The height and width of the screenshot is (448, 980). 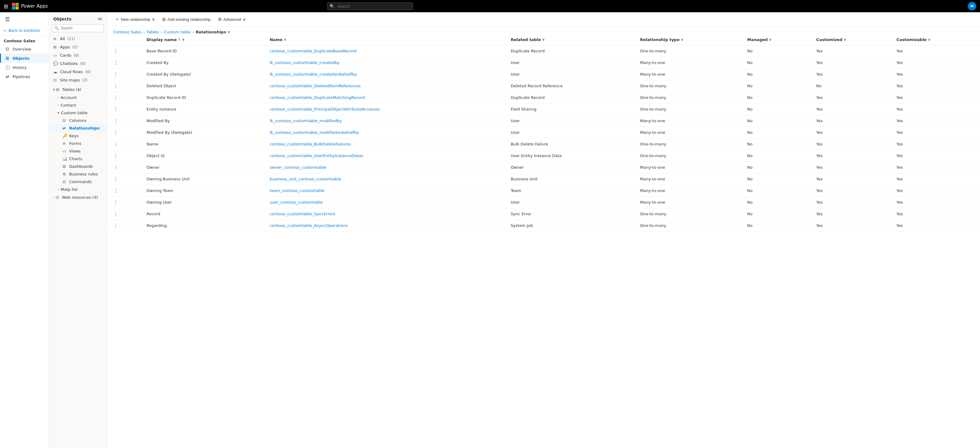 I want to click on row-menu-12: ⋮, so click(x=124, y=191).